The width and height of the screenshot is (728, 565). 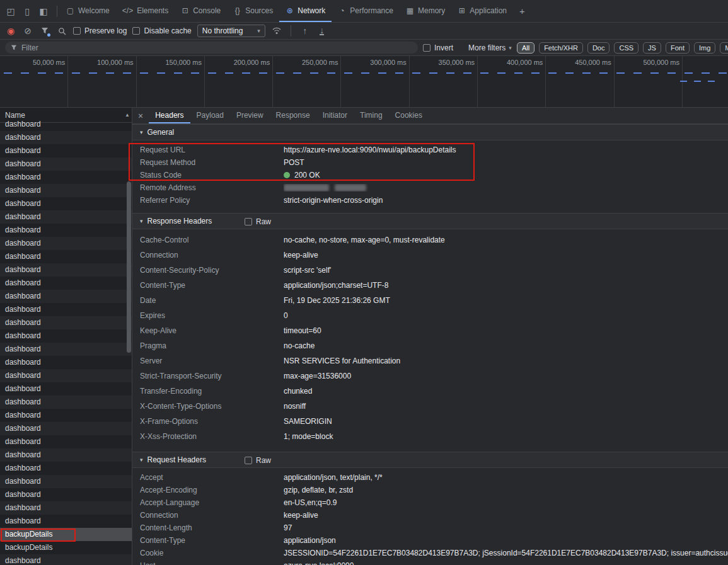 I want to click on more-tabs-button: +, so click(x=522, y=11).